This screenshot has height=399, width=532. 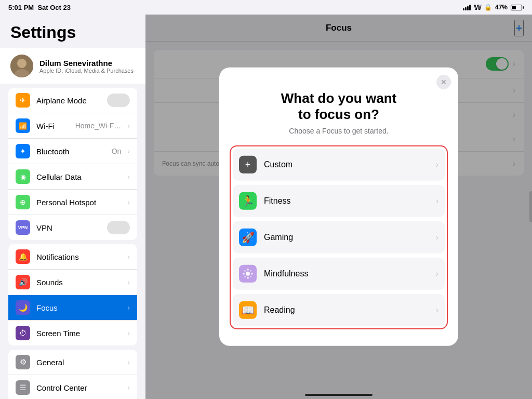 I want to click on custom-icon: +, so click(x=248, y=165).